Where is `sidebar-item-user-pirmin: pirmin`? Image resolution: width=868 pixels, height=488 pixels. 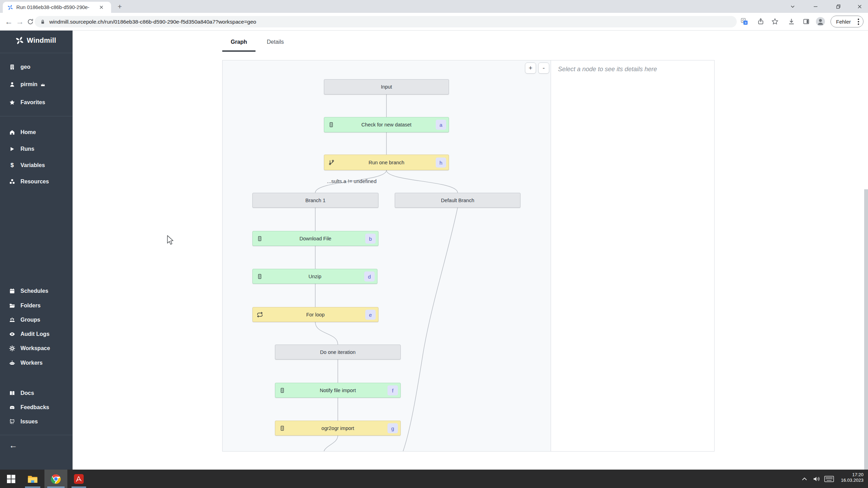
sidebar-item-user-pirmin: pirmin is located at coordinates (27, 84).